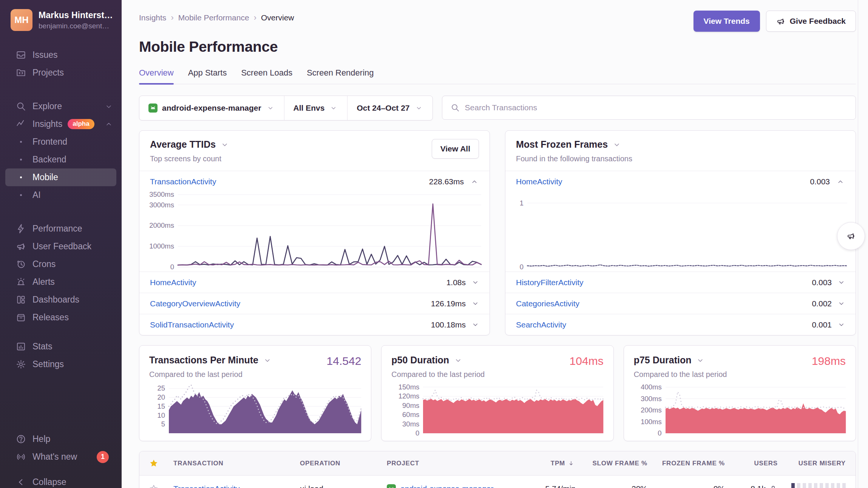 The image size is (868, 488). Describe the element at coordinates (447, 486) in the screenshot. I see `project-link: android-expense-manager` at that location.